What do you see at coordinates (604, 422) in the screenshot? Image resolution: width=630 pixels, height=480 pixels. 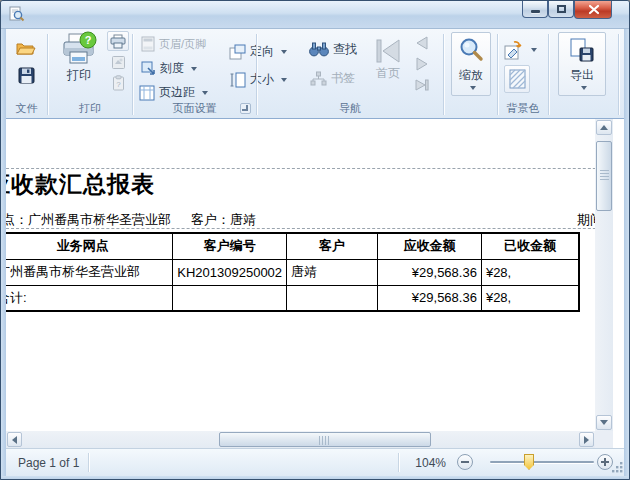 I see `scroll-down-button` at bounding box center [604, 422].